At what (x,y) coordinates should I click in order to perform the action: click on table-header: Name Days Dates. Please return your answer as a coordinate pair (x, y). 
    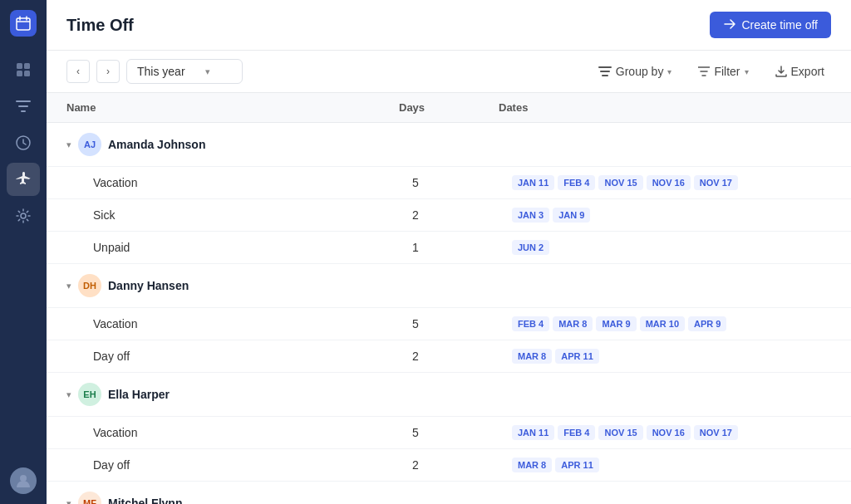
    Looking at the image, I should click on (449, 108).